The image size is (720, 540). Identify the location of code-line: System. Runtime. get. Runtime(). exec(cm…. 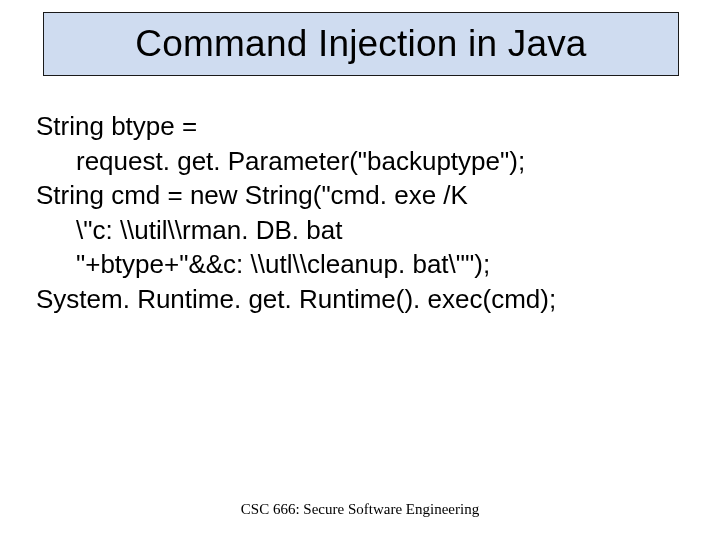
(361, 300).